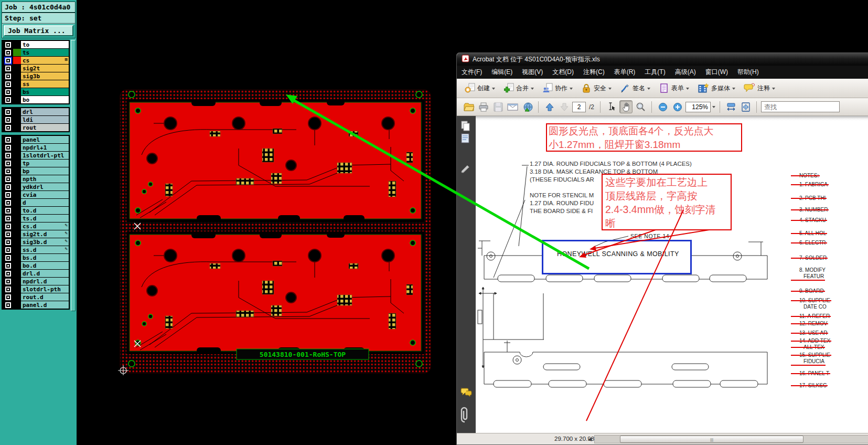 This screenshot has height=445, width=868. What do you see at coordinates (626, 107) in the screenshot?
I see `hand-tool-icon` at bounding box center [626, 107].